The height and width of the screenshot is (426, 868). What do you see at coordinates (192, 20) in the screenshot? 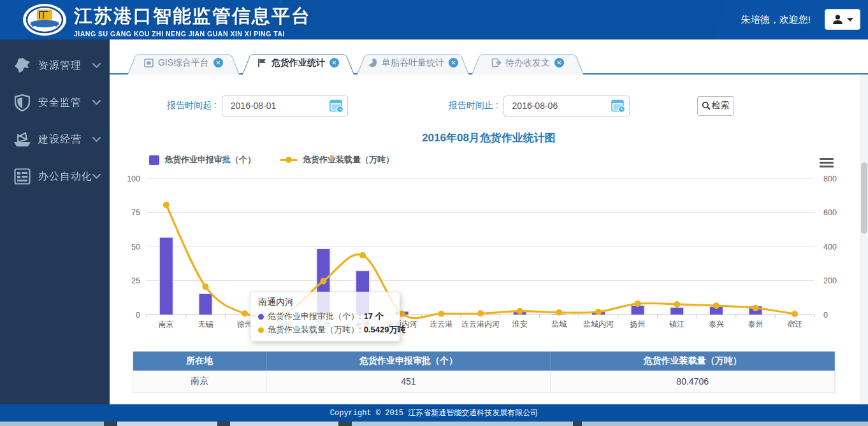
I see `app-brand: 江苏港口智能监管信息平台 JIANG SU GANG KOU ZHI NENG …` at bounding box center [192, 20].